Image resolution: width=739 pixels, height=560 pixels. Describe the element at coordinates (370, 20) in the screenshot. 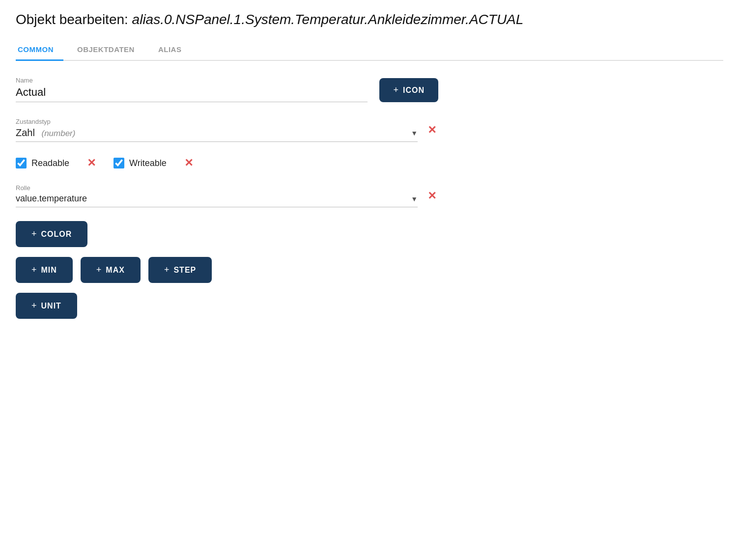

I see `page-title: Objekt bearbeiten: alias.0.NSPanel.1.Sys…` at that location.